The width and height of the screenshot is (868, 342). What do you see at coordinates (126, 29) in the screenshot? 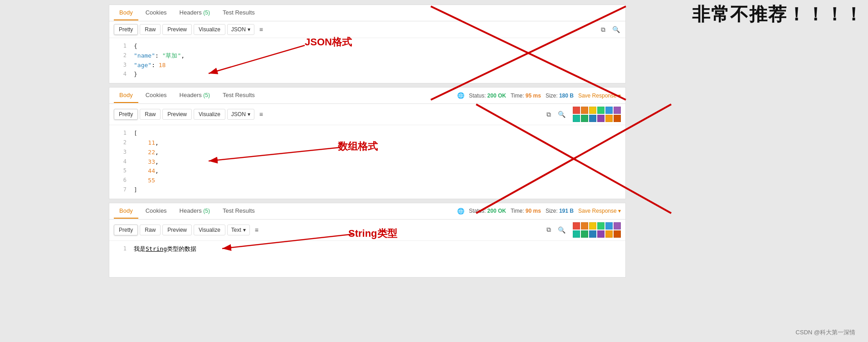
I see `btn-pretty-1: Pretty` at bounding box center [126, 29].